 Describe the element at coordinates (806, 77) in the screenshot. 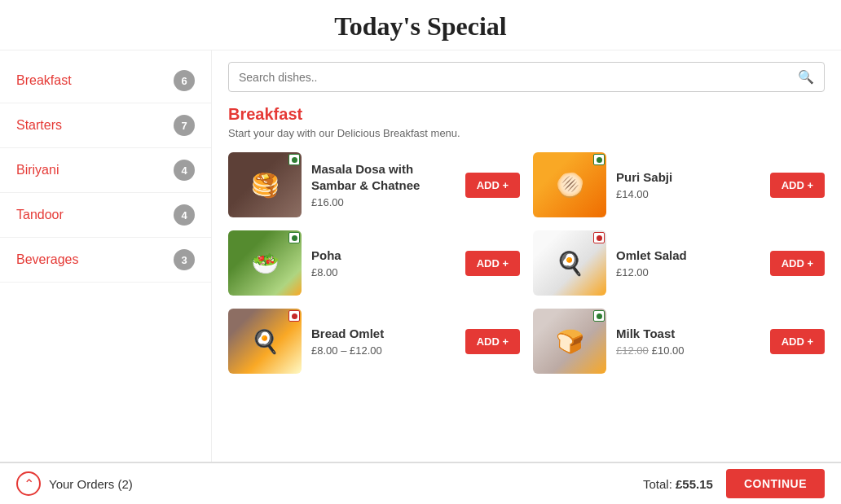

I see `search-icon: 🔍` at that location.